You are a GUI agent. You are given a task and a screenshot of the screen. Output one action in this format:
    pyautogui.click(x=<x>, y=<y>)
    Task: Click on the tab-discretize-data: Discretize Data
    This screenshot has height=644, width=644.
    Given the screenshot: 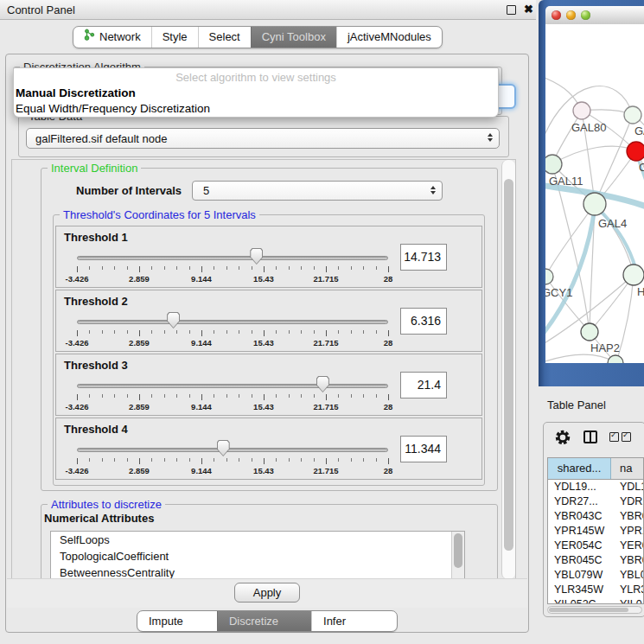 What is the action you would take?
    pyautogui.click(x=265, y=621)
    